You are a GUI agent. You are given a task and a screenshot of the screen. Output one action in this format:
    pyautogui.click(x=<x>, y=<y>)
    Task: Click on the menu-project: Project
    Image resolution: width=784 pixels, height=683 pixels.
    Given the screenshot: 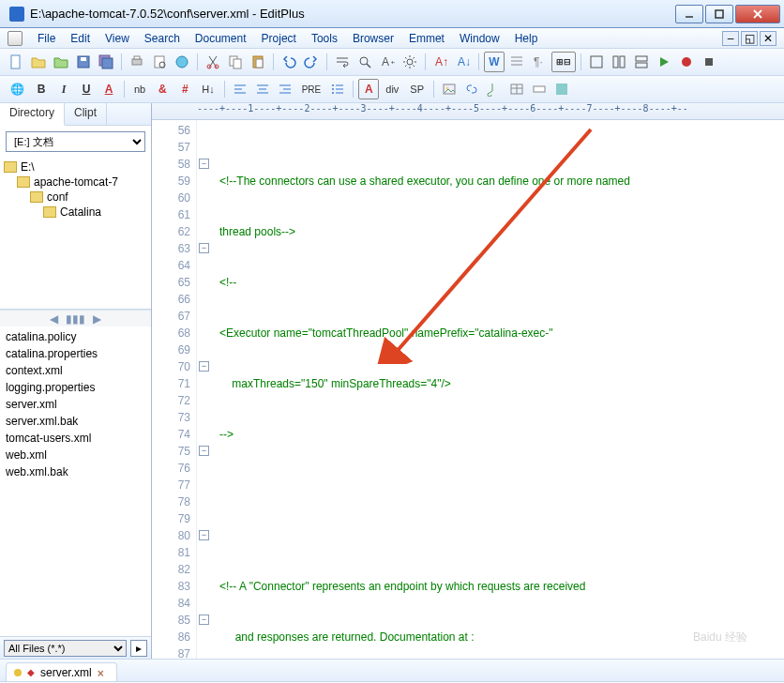 What is the action you would take?
    pyautogui.click(x=279, y=38)
    